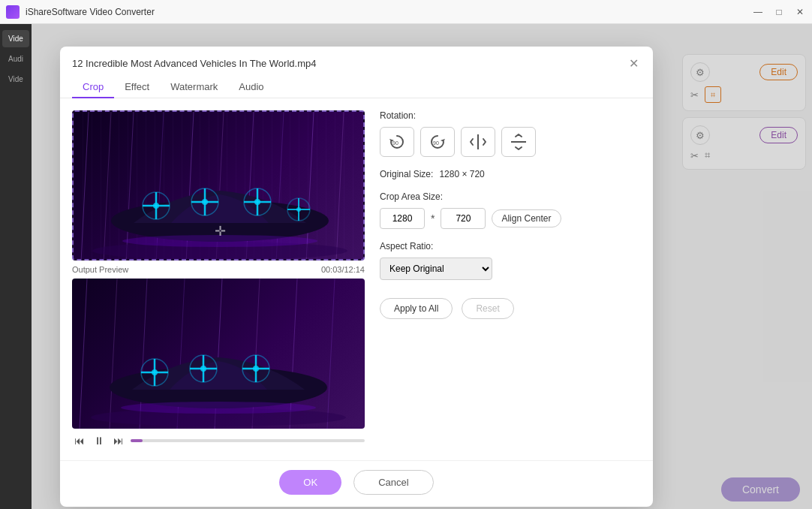  What do you see at coordinates (90, 12) in the screenshot?
I see `app-title: iShareSoftware Video Converter` at bounding box center [90, 12].